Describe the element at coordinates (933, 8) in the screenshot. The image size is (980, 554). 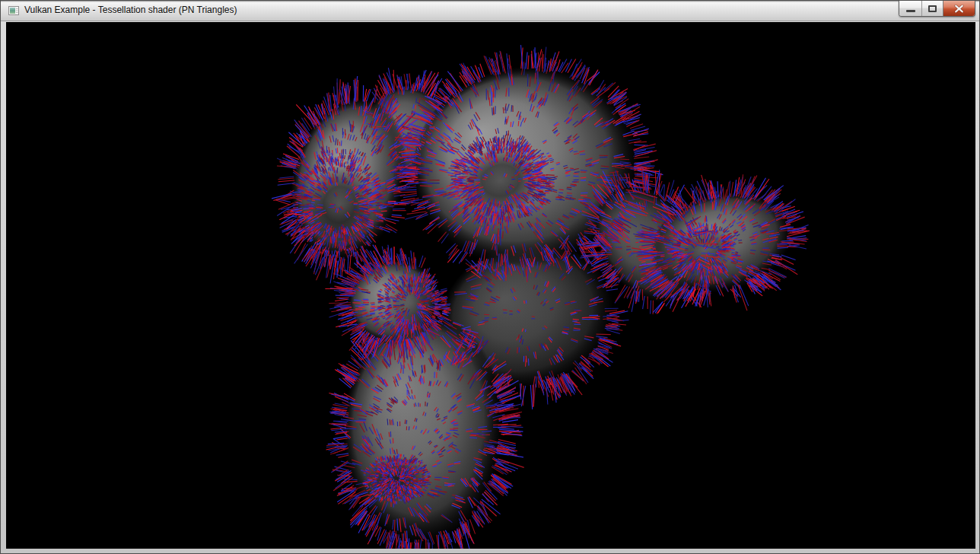
I see `maximize-button` at that location.